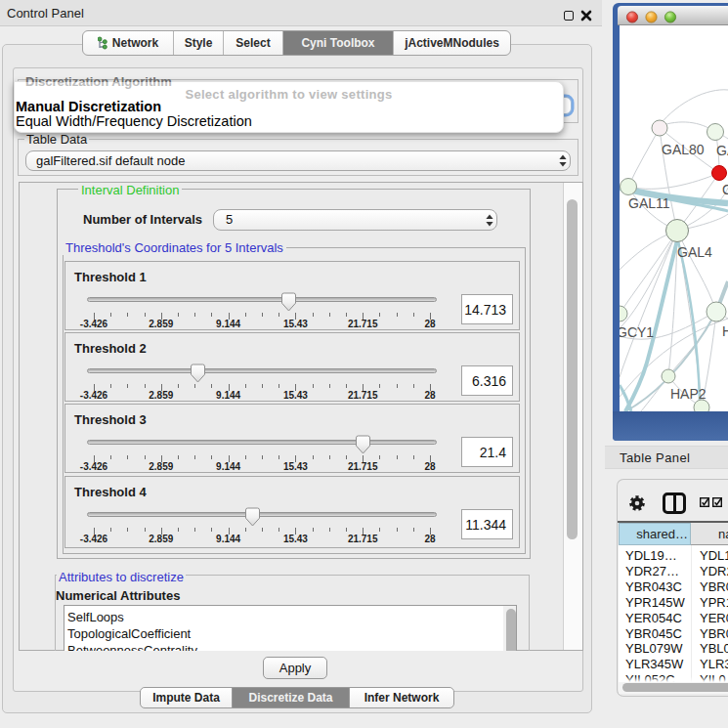 Image resolution: width=728 pixels, height=728 pixels. Describe the element at coordinates (683, 150) in the screenshot. I see `svg-text: GAL80` at that location.